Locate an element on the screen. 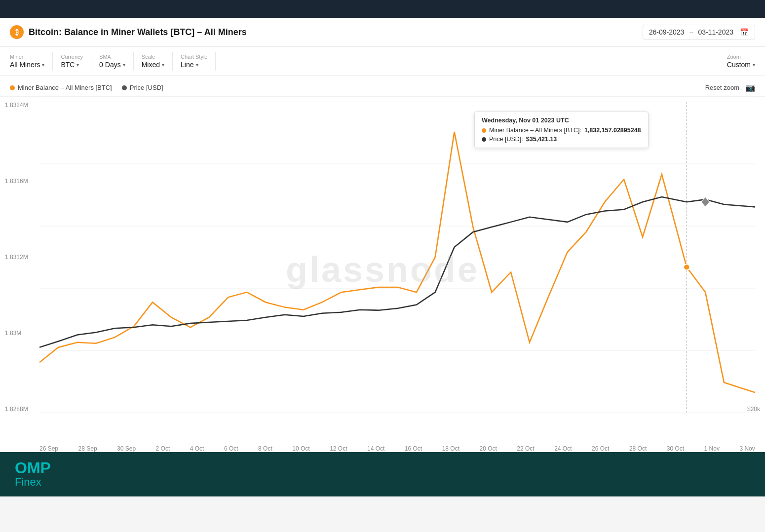 The width and height of the screenshot is (765, 532). tooltip-dot-orange is located at coordinates (484, 130).